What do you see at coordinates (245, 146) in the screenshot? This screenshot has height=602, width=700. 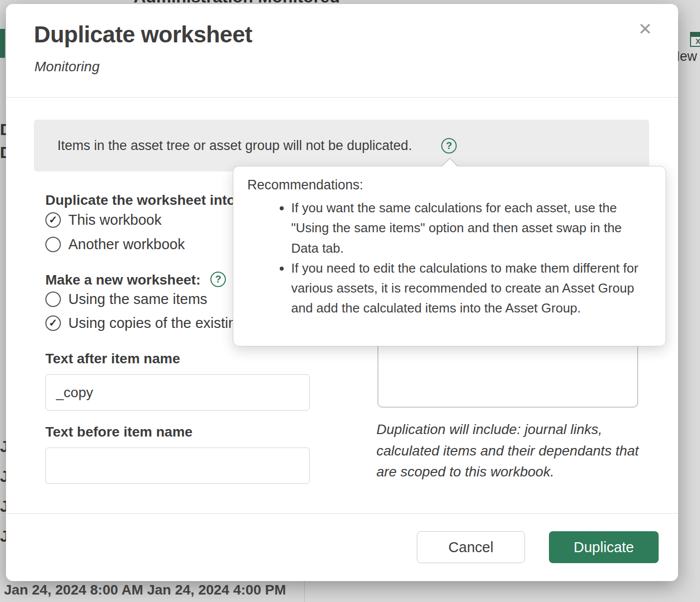 I see `info-banner-text: Items in the asset tree or asset group w…` at bounding box center [245, 146].